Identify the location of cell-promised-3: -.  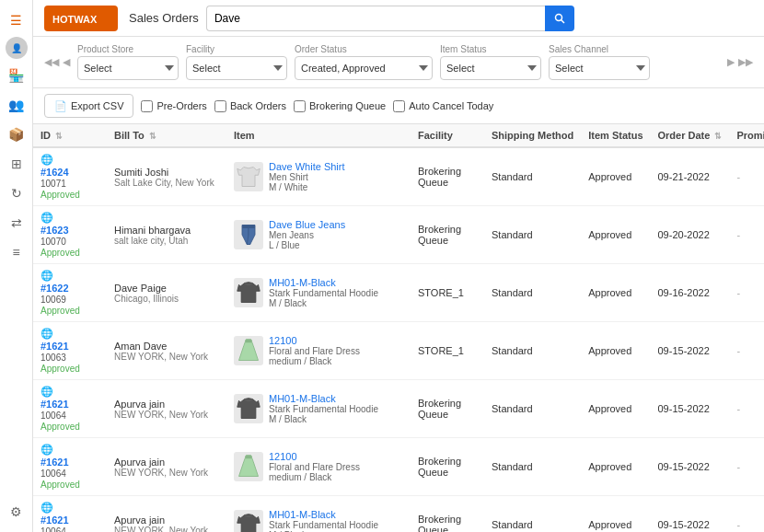
(747, 352).